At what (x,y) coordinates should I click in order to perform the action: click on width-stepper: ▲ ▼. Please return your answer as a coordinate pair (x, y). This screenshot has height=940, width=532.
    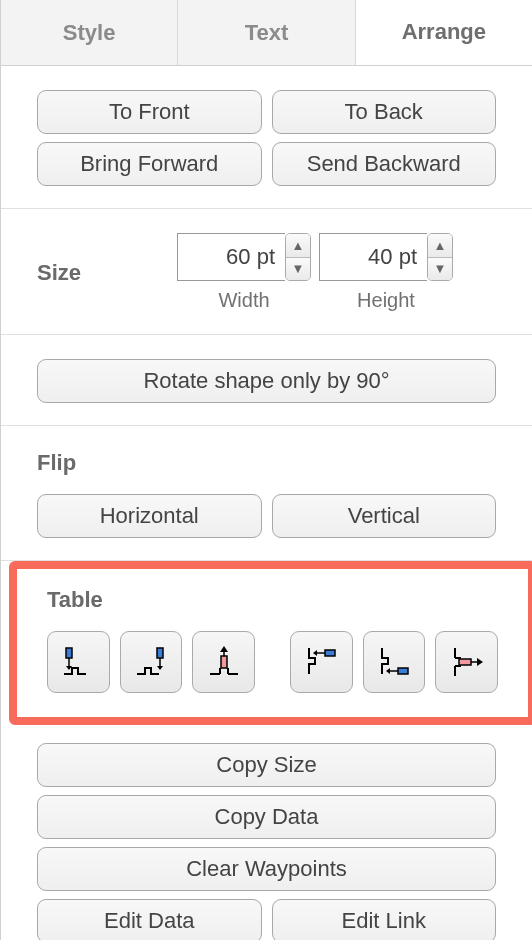
    Looking at the image, I should click on (298, 257).